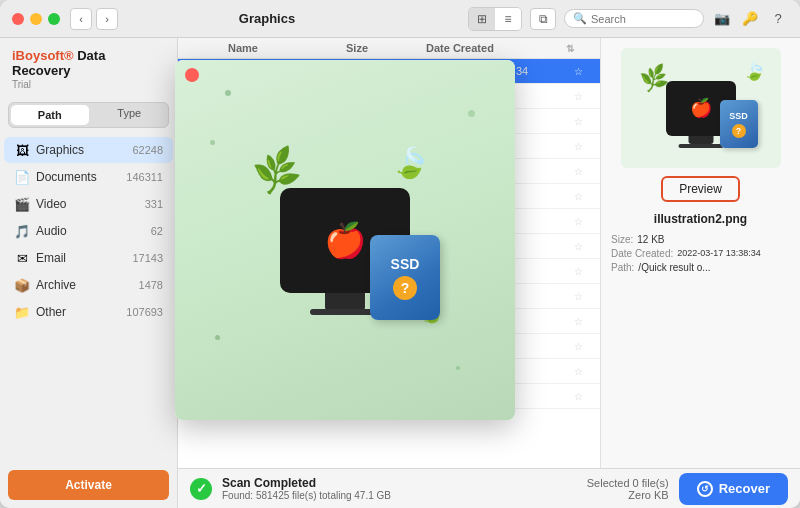 Image resolution: width=800 pixels, height=508 pixels. What do you see at coordinates (81, 150) in the screenshot?
I see `sidebar-item-label: Graphics` at bounding box center [81, 150].